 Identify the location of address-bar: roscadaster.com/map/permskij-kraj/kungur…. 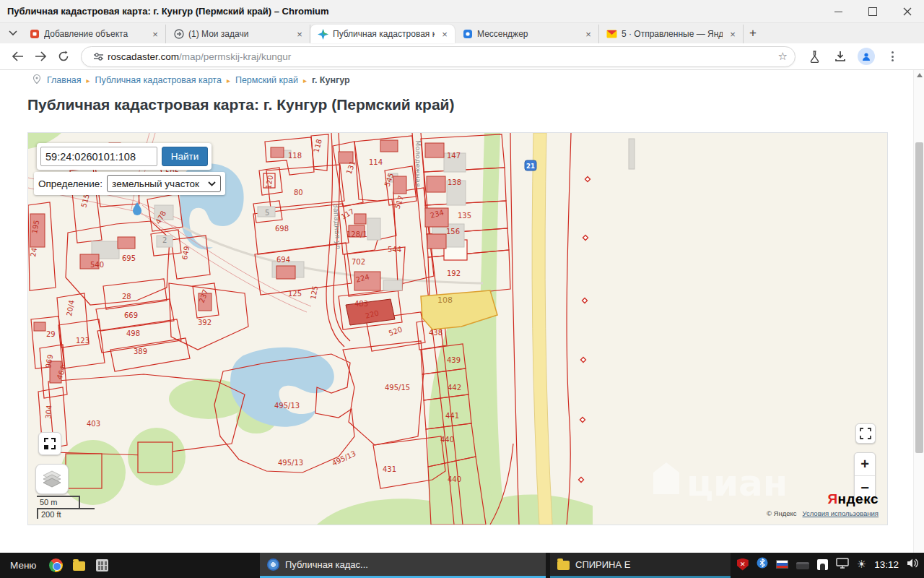
(438, 56).